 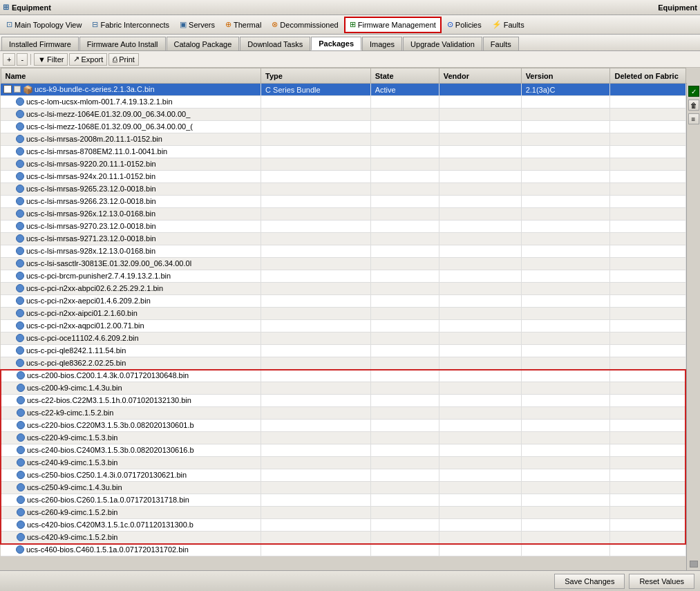 I want to click on nav-decommissioned: ⊗ Decommissioned, so click(x=305, y=25).